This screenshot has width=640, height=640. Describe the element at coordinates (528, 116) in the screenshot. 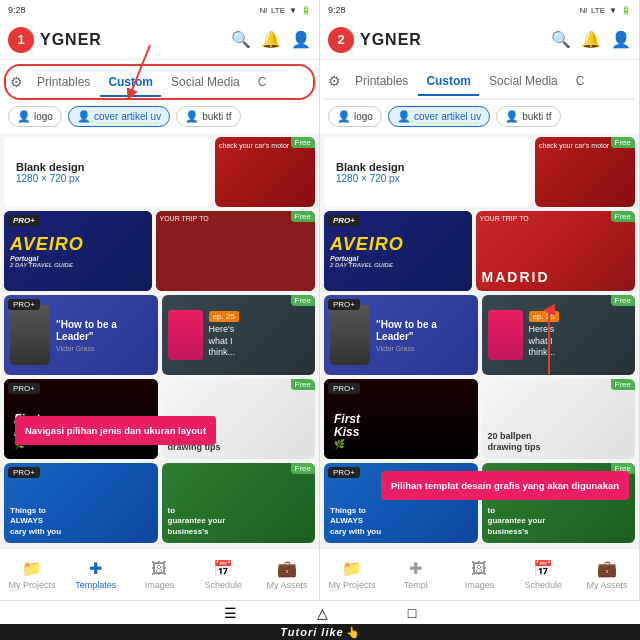

I see `tag-bukti-right: 👤 bukti tf` at that location.